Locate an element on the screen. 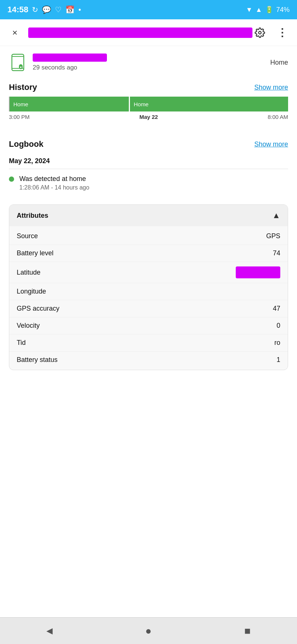 Image resolution: width=297 pixels, height=644 pixels. device-icon is located at coordinates (18, 62).